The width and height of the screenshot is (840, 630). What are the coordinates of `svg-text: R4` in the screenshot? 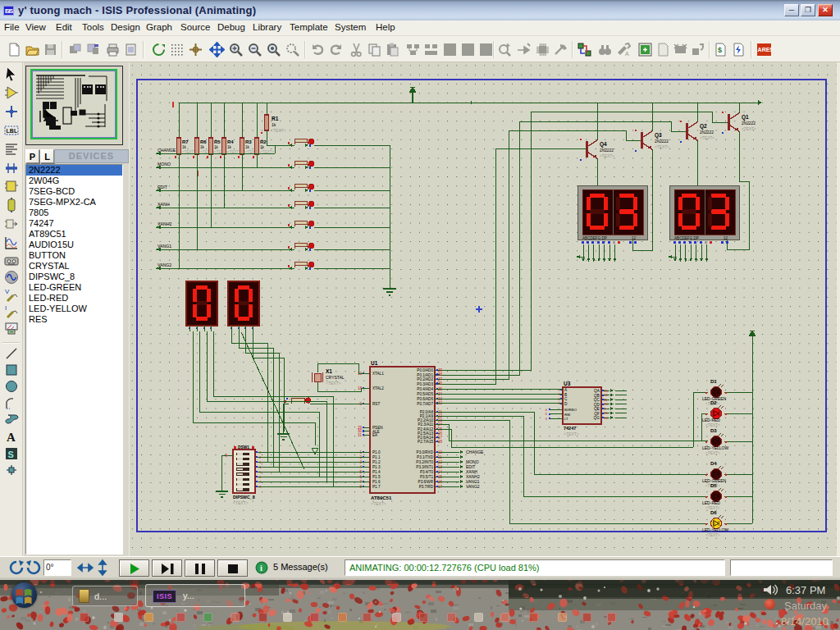 It's located at (231, 142).